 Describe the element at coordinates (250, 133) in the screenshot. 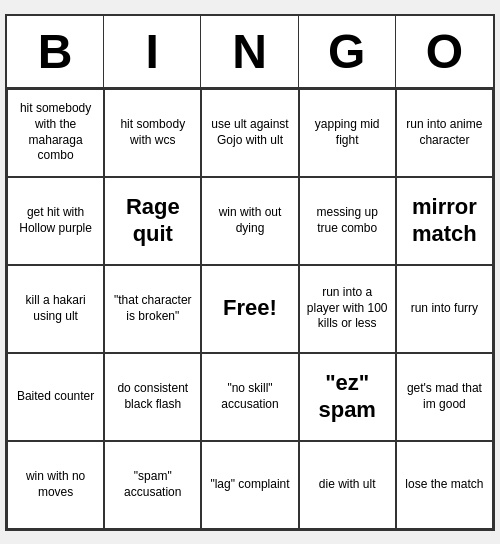

I see `bingo-cell-2: use ult against Gojo with ult` at that location.